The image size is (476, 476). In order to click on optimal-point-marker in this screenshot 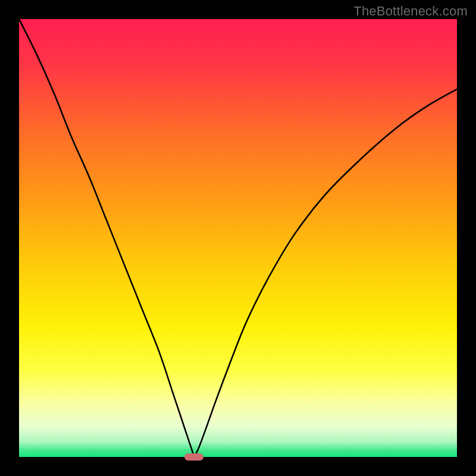, I will do `click(194, 457)`.